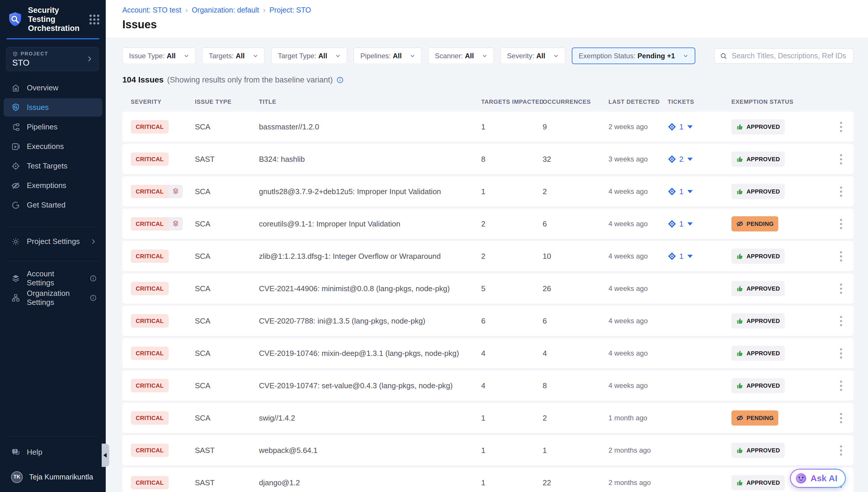 This screenshot has width=868, height=492. What do you see at coordinates (488, 256) in the screenshot?
I see `table-row: CRITICALSCAzlib@1:1.2.13.dfsg-1: Integer…` at bounding box center [488, 256].